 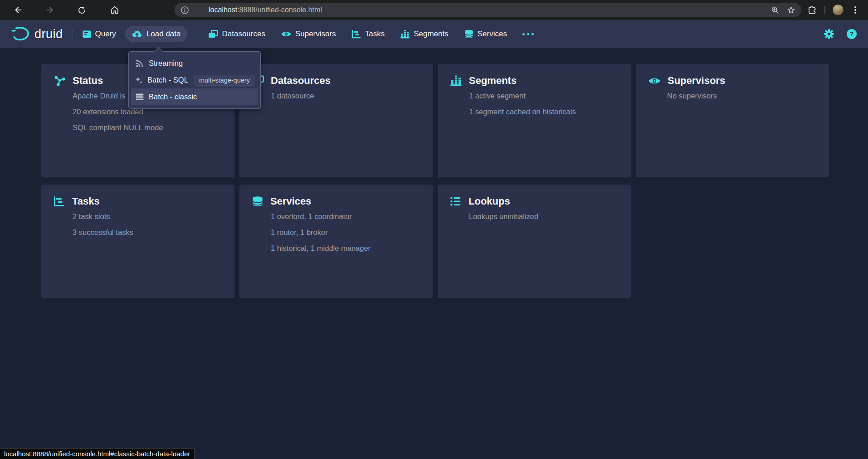 What do you see at coordinates (18, 10) in the screenshot?
I see `browser-back-icon` at bounding box center [18, 10].